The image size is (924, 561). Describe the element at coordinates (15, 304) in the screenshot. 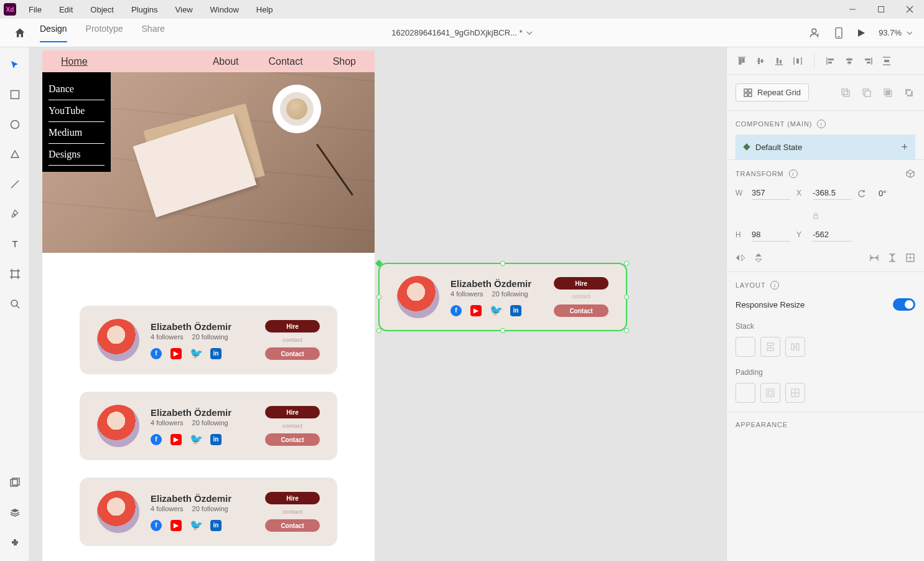

I see `zoom-tool` at that location.